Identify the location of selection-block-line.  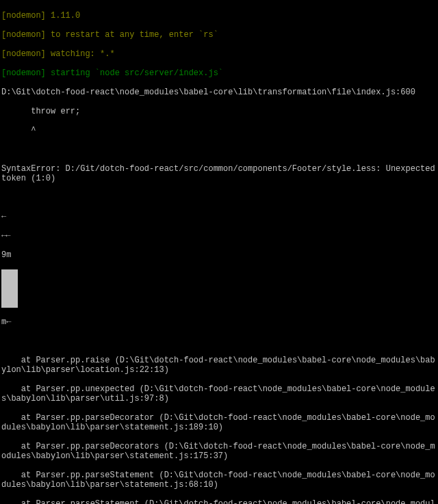
(219, 289).